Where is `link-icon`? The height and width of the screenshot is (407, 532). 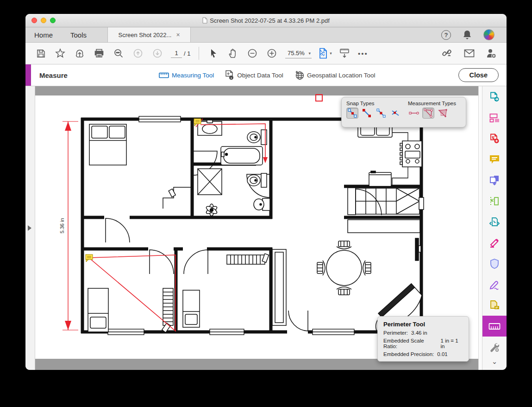 link-icon is located at coordinates (447, 53).